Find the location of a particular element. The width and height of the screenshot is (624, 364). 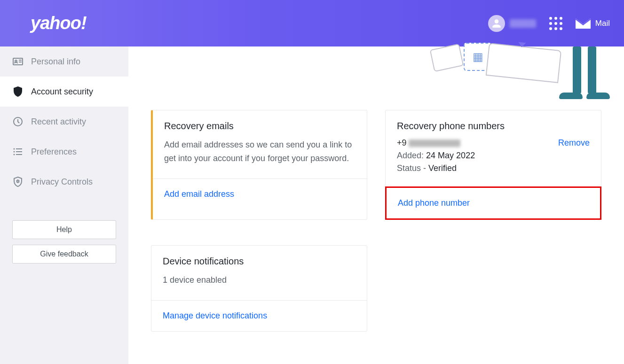

sidebar-item-label: Preferences is located at coordinates (54, 152).